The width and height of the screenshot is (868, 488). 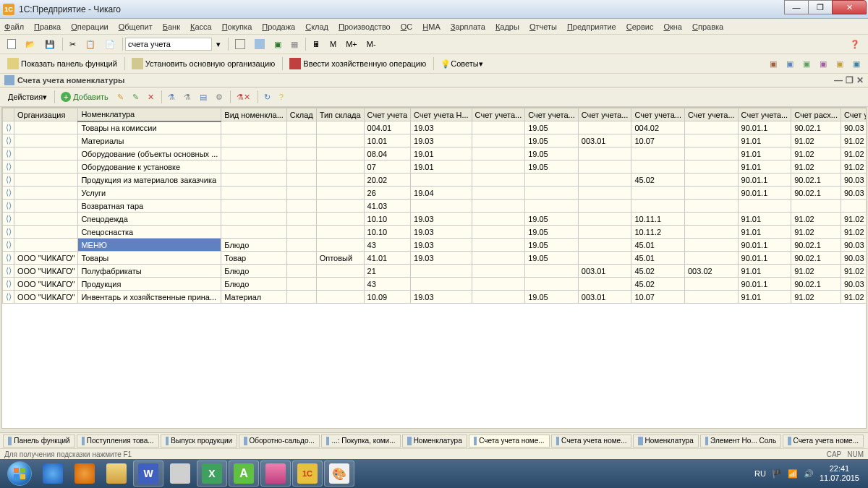 I want to click on cell-account: 004.02, so click(x=658, y=128).